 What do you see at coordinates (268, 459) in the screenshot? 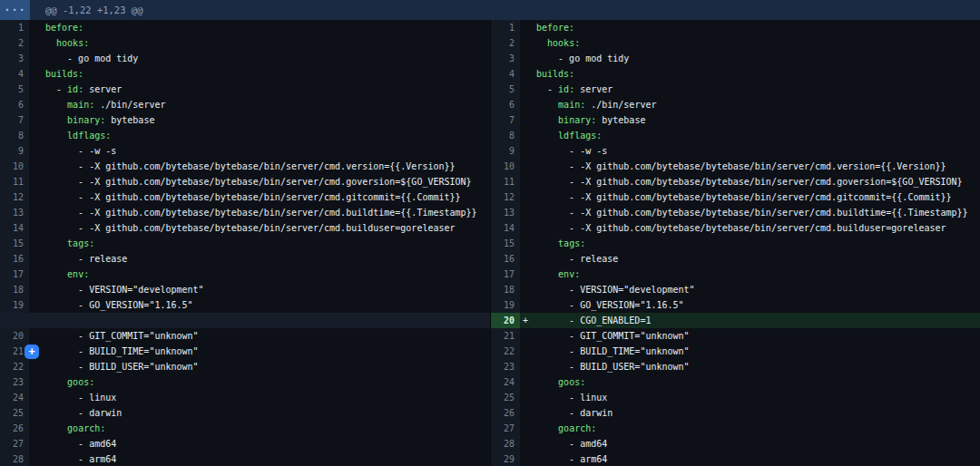
I see `code-line: - arm64` at bounding box center [268, 459].